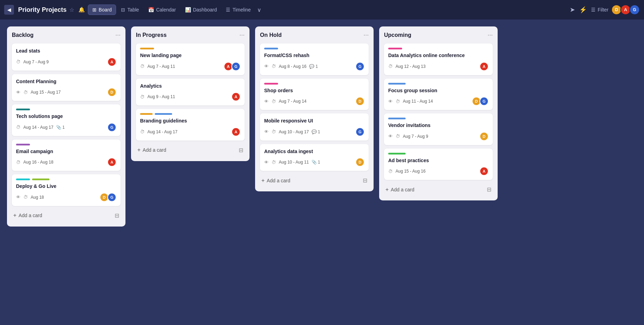 The height and width of the screenshot is (325, 644). Describe the element at coordinates (418, 101) in the screenshot. I see `card-date: Aug 11 - Aug 14` at that location.